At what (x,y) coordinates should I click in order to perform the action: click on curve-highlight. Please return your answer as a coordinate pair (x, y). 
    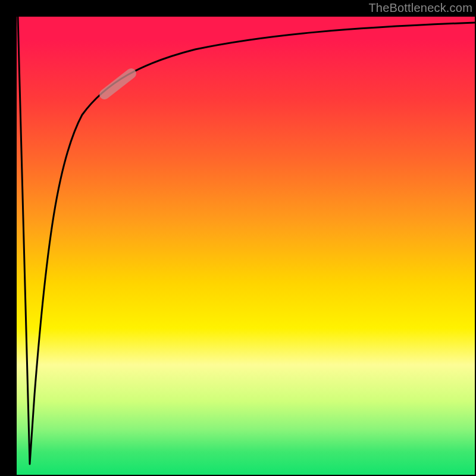
    Looking at the image, I should click on (118, 84).